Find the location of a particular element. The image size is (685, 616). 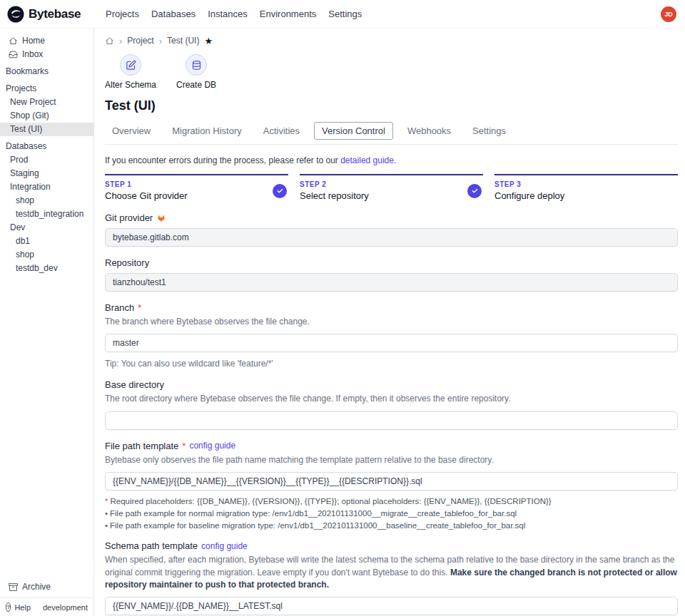

sidebar-env-integration: Integration is located at coordinates (47, 187).